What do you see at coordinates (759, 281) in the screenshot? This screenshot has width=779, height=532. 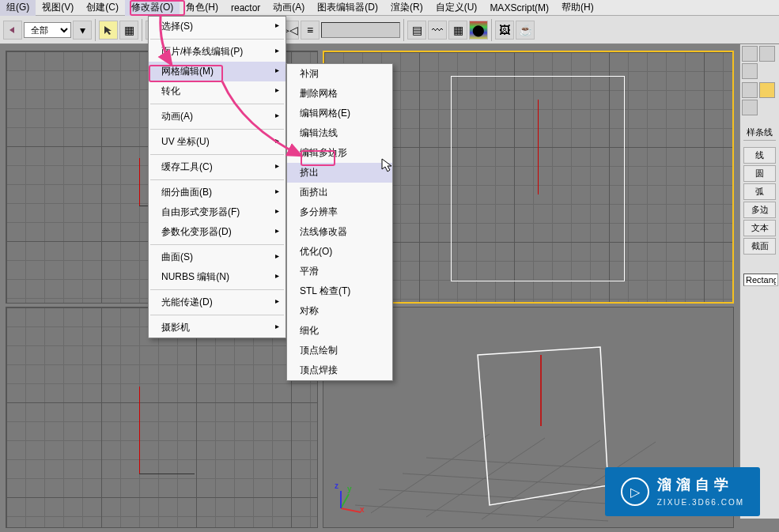 I see `command-panel: 样条线 线 圆 弧 多边 文本 截面` at bounding box center [759, 281].